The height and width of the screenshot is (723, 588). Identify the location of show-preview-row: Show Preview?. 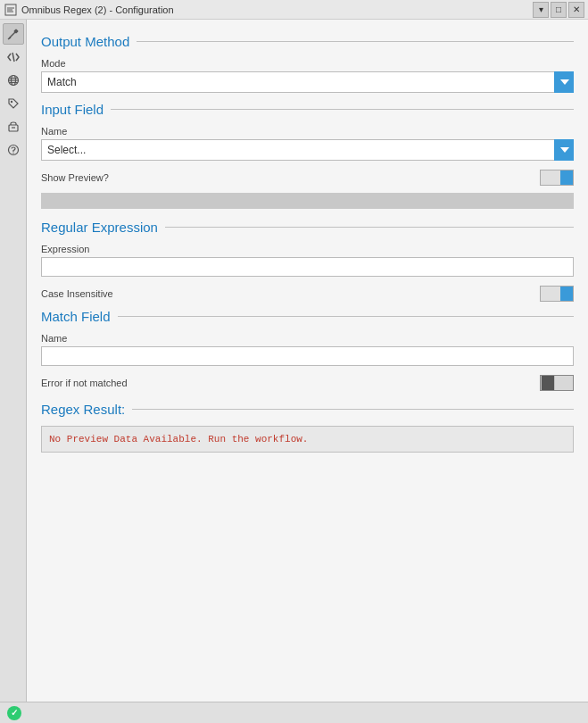
(307, 178).